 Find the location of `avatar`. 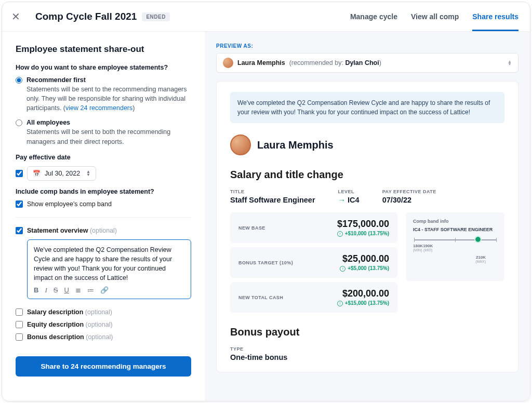

avatar is located at coordinates (228, 63).